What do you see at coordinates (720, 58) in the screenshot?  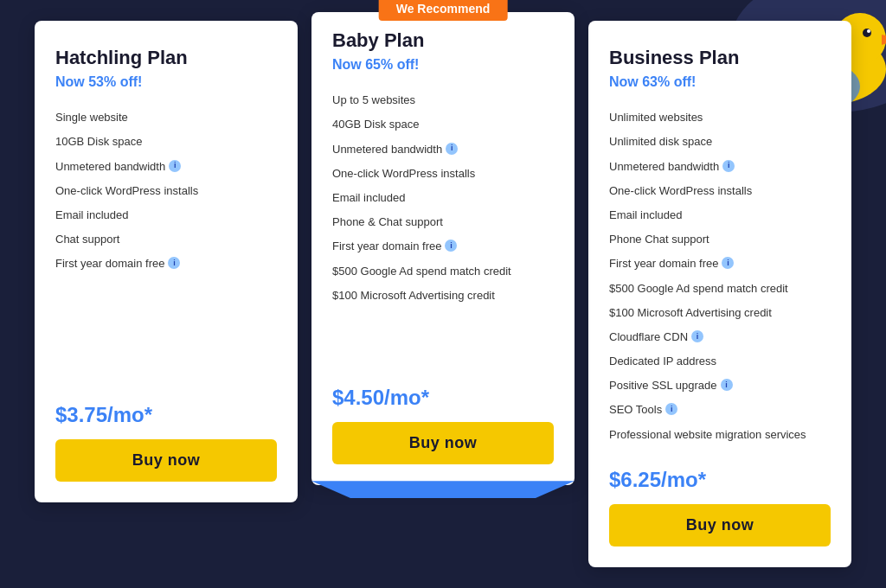 I see `plan-name-business: Business Plan` at bounding box center [720, 58].